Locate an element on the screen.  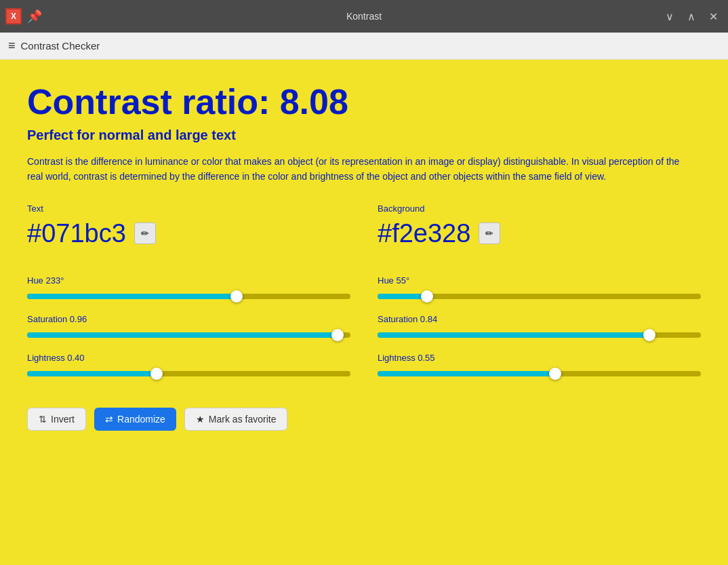
quality-text: Perfect for normal and large text is located at coordinates (364, 136).